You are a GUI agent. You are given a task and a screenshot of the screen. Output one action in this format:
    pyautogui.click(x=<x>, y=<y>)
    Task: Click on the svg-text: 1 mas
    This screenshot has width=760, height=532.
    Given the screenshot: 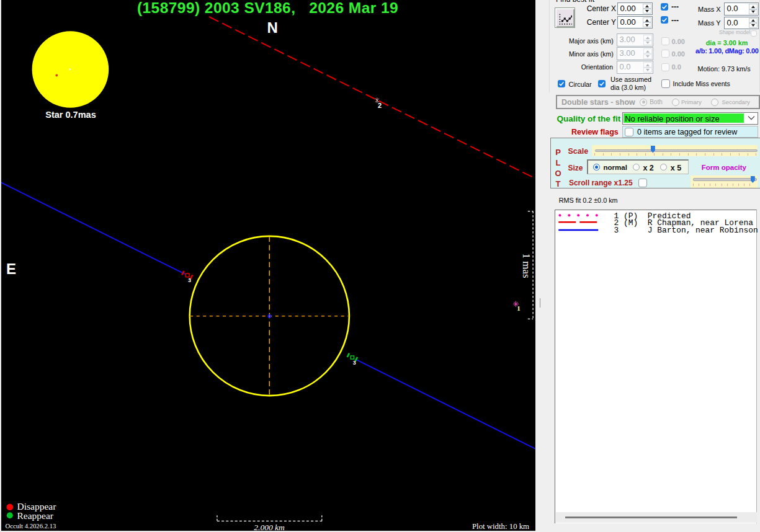 What is the action you would take?
    pyautogui.click(x=526, y=265)
    